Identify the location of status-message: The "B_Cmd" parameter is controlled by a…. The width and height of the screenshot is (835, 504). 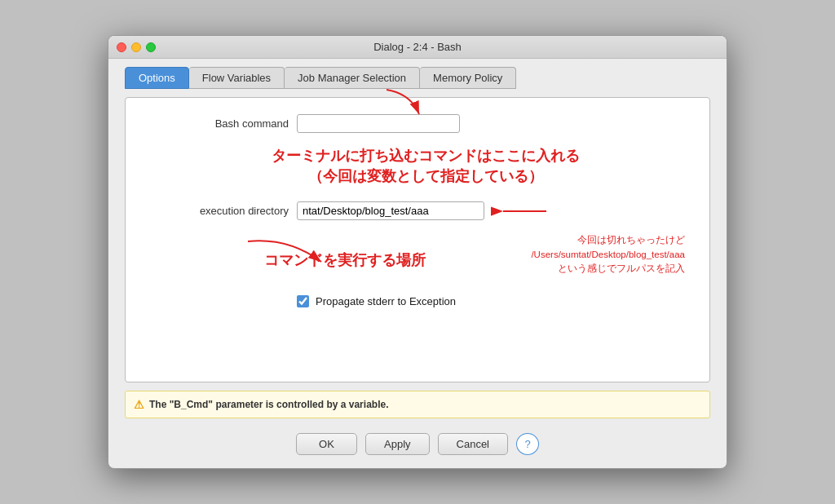
(269, 405).